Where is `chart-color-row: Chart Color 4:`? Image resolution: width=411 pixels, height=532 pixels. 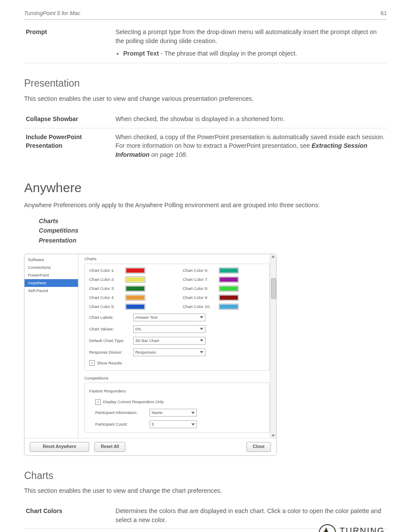
chart-color-row: Chart Color 4: is located at coordinates (130, 298).